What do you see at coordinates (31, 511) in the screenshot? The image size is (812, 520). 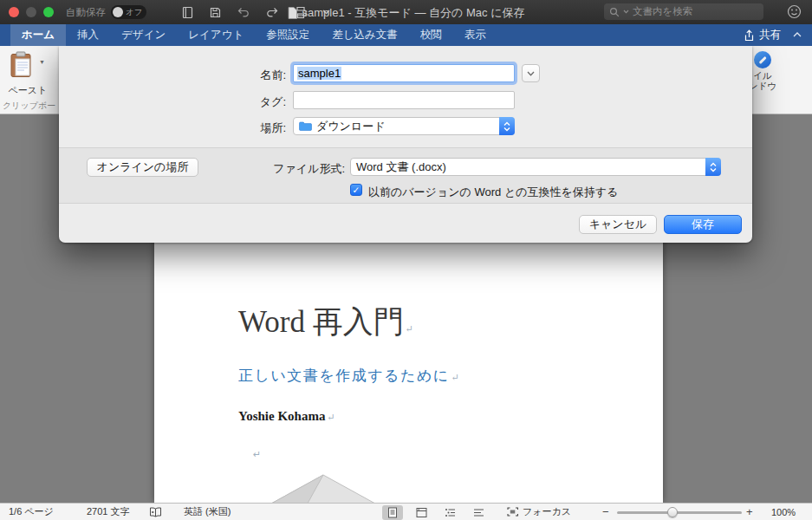 I see `page-indicator: 1/6 ページ` at bounding box center [31, 511].